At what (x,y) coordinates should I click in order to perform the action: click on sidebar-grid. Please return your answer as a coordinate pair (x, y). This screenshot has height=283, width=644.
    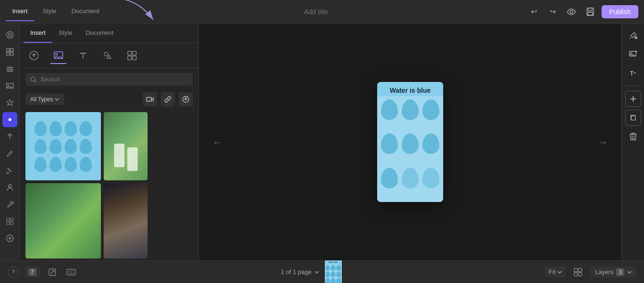
    Looking at the image, I should click on (10, 221).